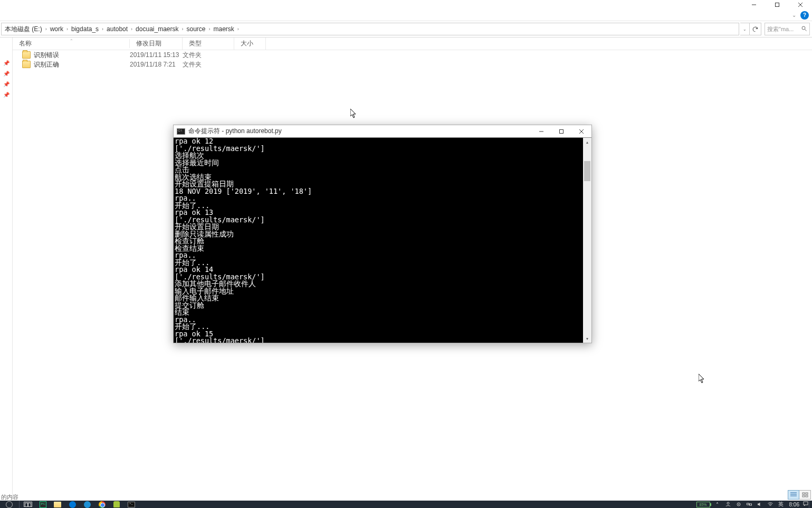 This screenshot has width=812, height=508. What do you see at coordinates (794, 15) in the screenshot?
I see `ribbon-collapse-chevron-icon: ⌄` at bounding box center [794, 15].